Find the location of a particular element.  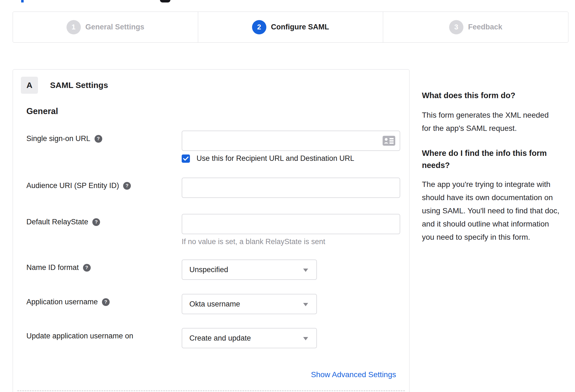

audience-uri-label: Audience URI (SP Entity ID) is located at coordinates (73, 186).